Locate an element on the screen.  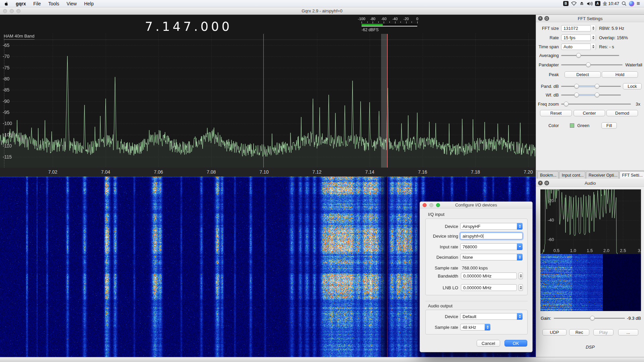
audio-more-button: ... is located at coordinates (628, 333).